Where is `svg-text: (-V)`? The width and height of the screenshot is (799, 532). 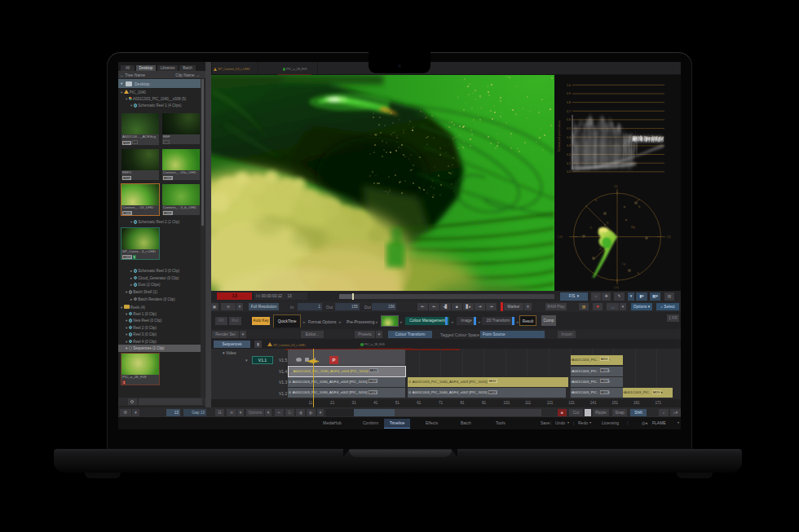
svg-text: (-V) is located at coordinates (560, 237).